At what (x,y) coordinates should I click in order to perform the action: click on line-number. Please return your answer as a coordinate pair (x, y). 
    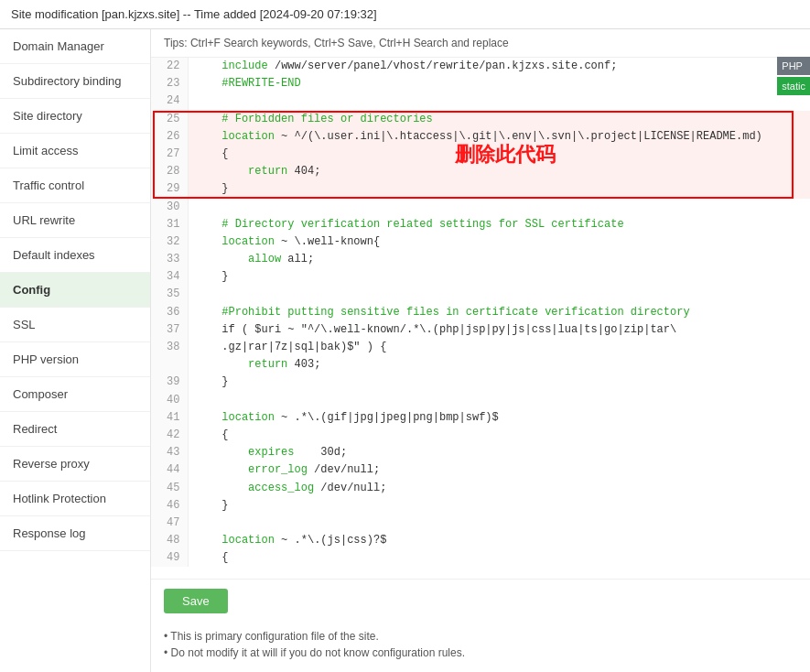
    Looking at the image, I should click on (169, 364).